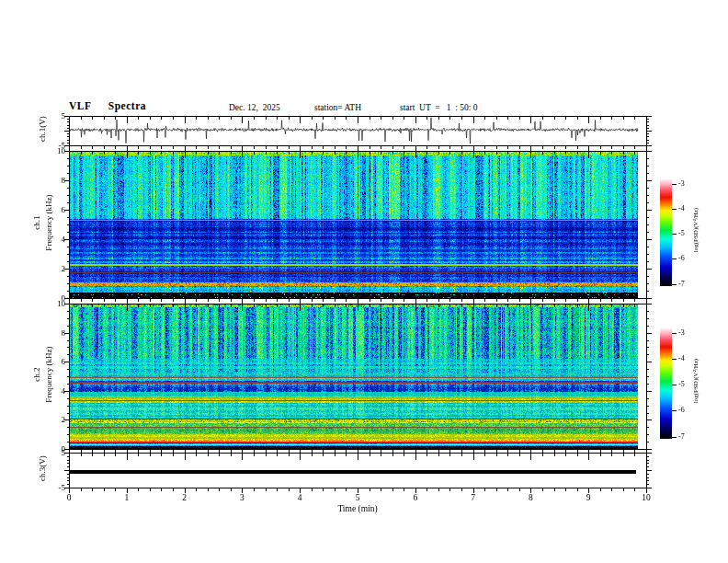 This screenshot has width=728, height=563. I want to click on time-tick-9: 9, so click(588, 498).